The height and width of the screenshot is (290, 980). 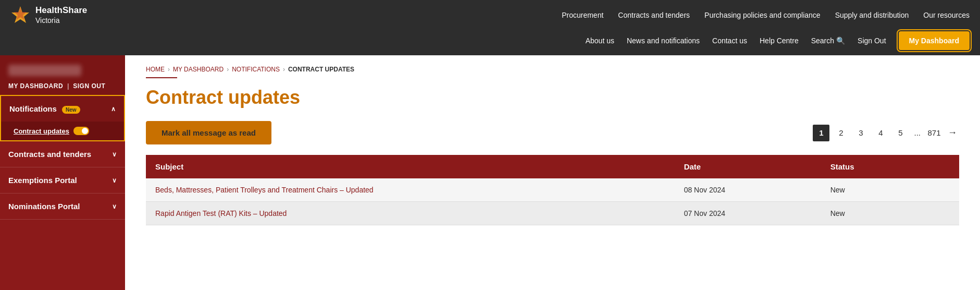 I want to click on pagination-next-arrow: →, so click(x=952, y=132).